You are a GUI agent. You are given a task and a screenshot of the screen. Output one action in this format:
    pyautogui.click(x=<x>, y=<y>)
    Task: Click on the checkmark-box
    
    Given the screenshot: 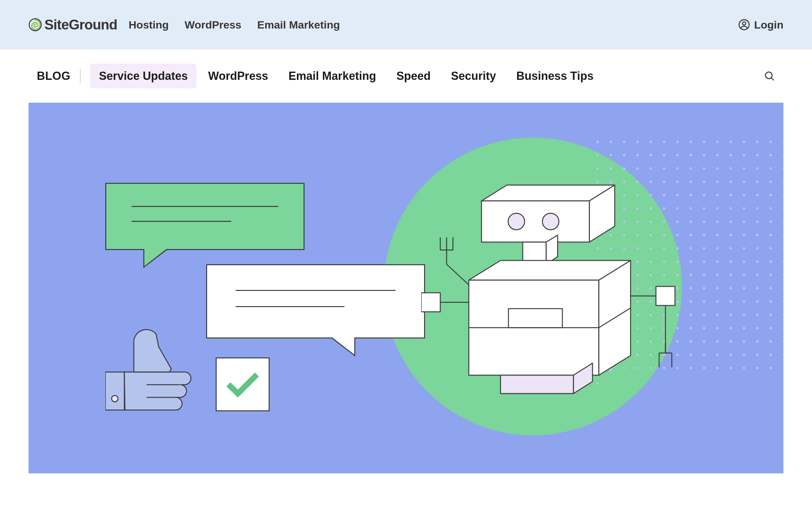 What is the action you would take?
    pyautogui.click(x=243, y=384)
    